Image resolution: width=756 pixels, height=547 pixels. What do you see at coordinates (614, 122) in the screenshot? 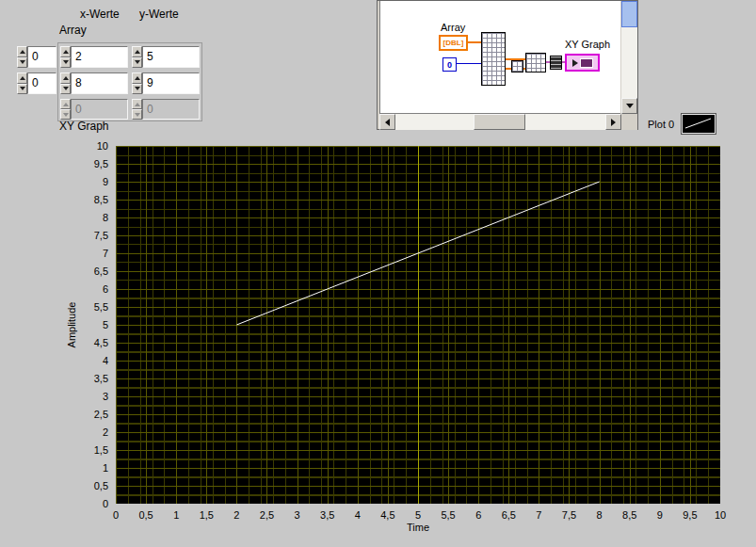
I see `scroll-right-button` at bounding box center [614, 122].